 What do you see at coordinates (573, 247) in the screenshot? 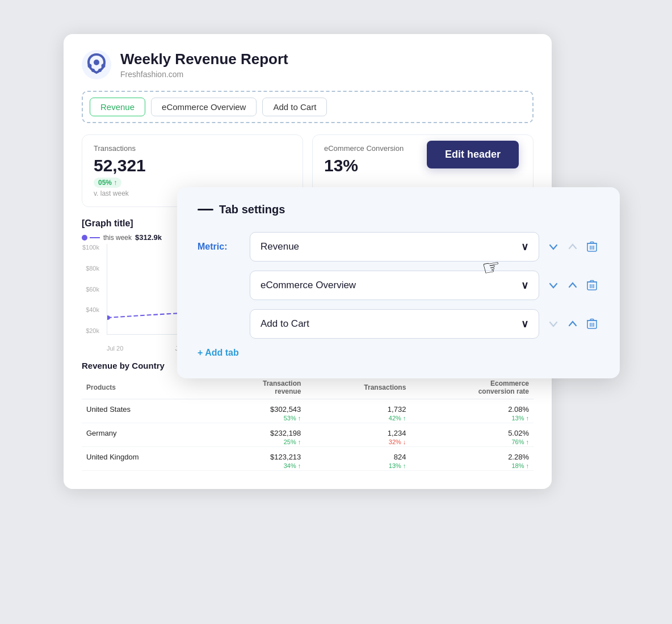
I see `chevron-up-row1-button` at bounding box center [573, 247].